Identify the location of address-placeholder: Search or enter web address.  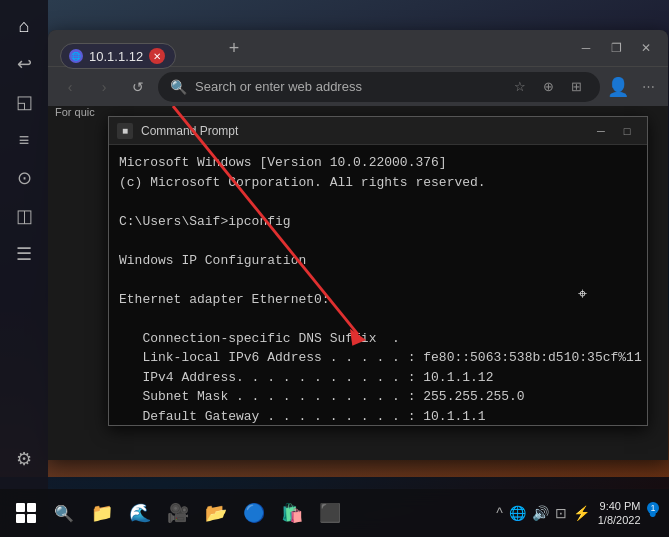
(348, 86).